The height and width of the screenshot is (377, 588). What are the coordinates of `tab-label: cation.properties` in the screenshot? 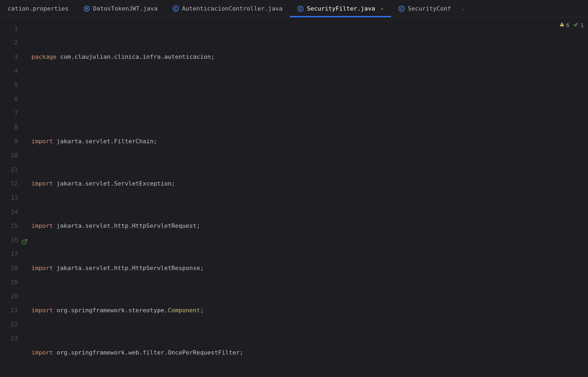 It's located at (38, 9).